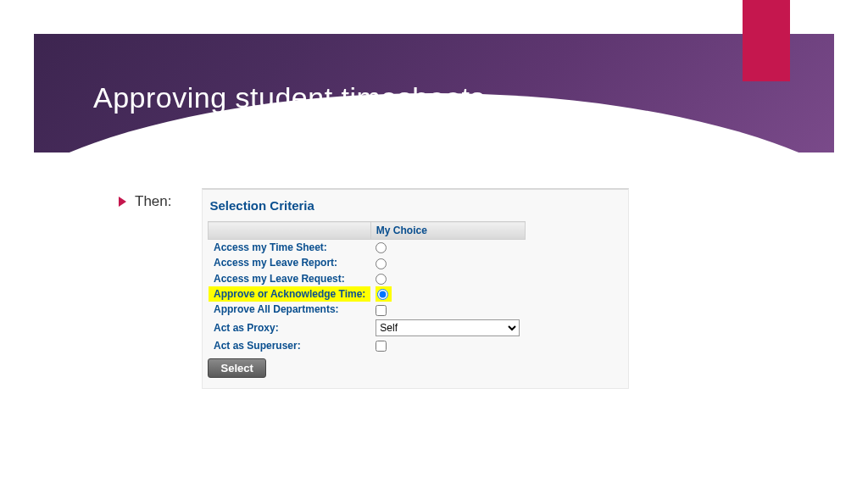 The height and width of the screenshot is (488, 868). I want to click on label-approve-all: Approve All Departments:, so click(290, 309).